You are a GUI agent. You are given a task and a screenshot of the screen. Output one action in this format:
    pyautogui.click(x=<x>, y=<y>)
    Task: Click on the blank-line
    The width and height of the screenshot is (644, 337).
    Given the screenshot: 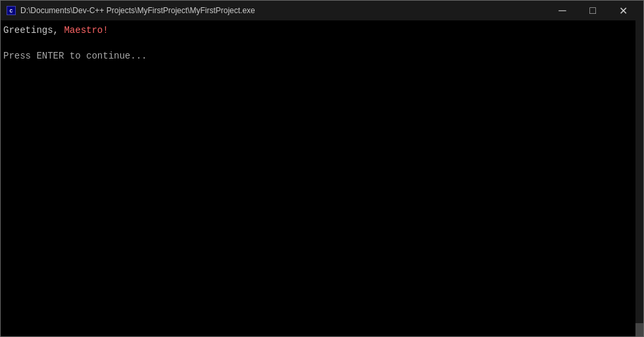 What is the action you would take?
    pyautogui.click(x=322, y=43)
    